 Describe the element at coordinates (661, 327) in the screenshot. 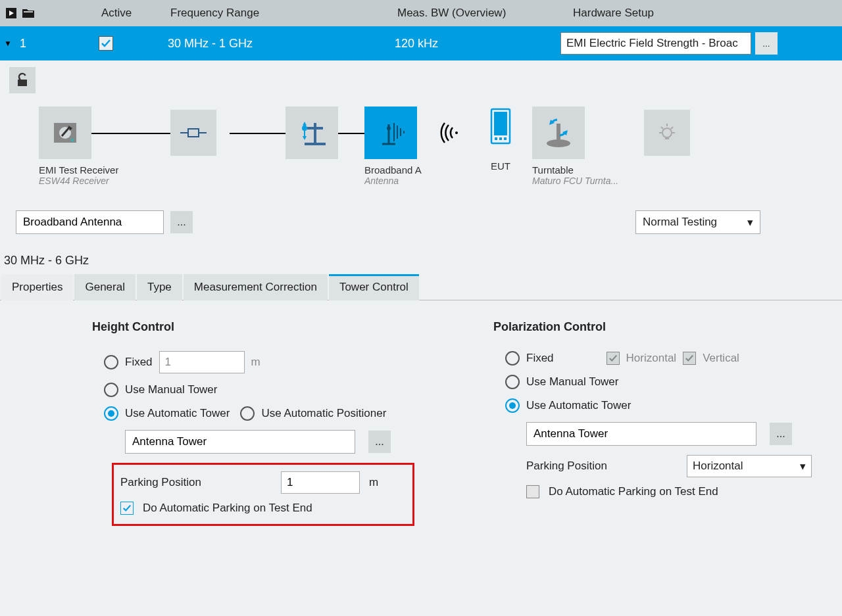

I see `polarization-title: Polarization Control` at that location.